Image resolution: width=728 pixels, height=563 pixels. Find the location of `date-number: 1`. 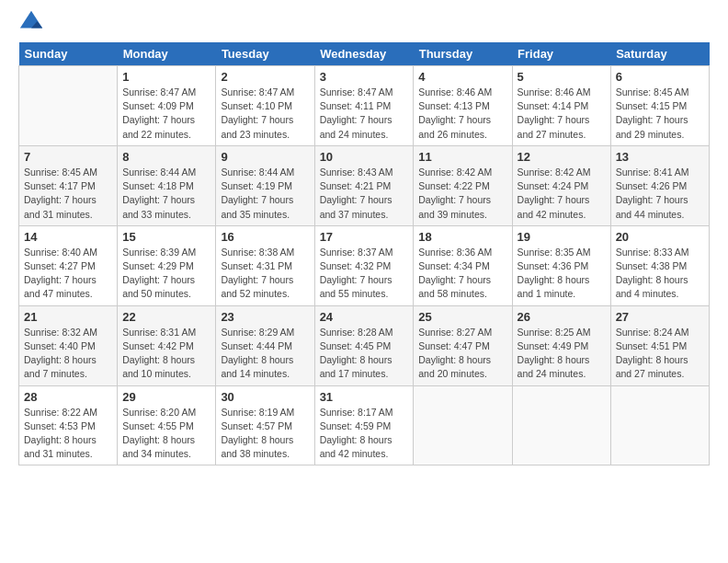

date-number: 1 is located at coordinates (166, 77).